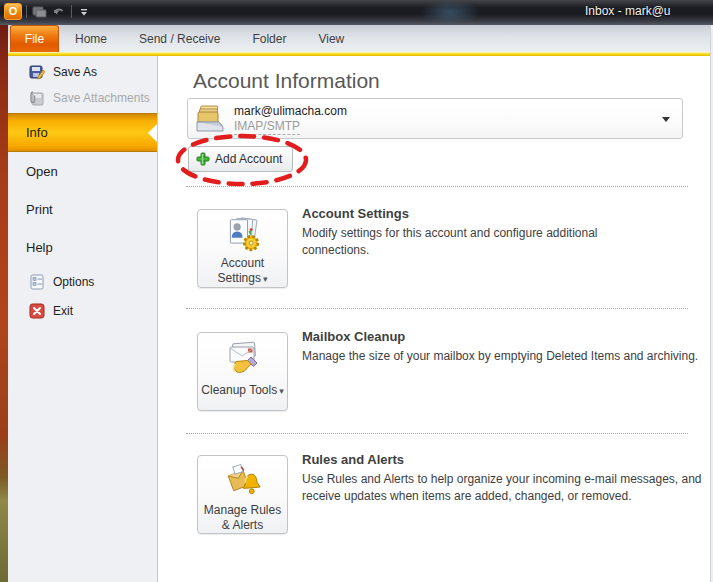  What do you see at coordinates (42, 172) in the screenshot?
I see `sidebar-item-label: Open` at bounding box center [42, 172].